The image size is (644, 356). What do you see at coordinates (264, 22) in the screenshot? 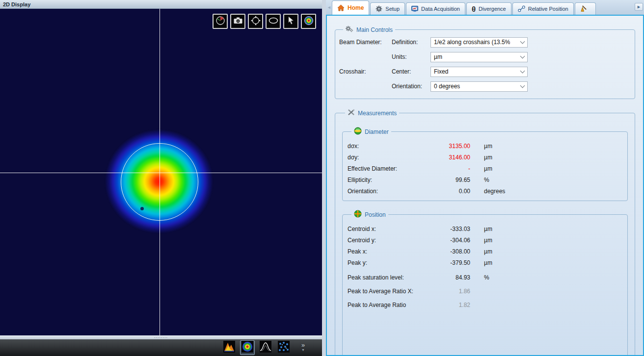
I see `display-toolbar` at bounding box center [264, 22].